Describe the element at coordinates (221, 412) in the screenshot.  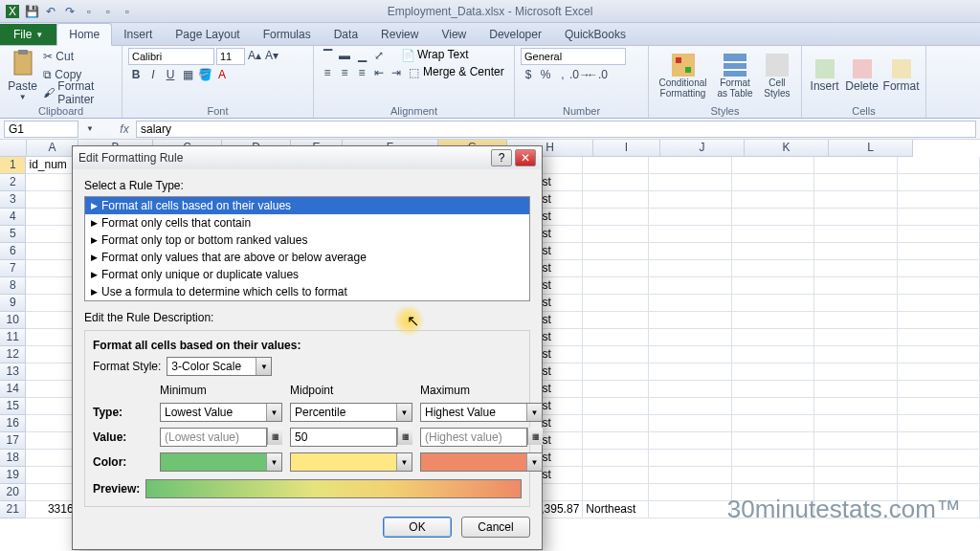
I see `min-type-combo: Lowest Value▼` at that location.